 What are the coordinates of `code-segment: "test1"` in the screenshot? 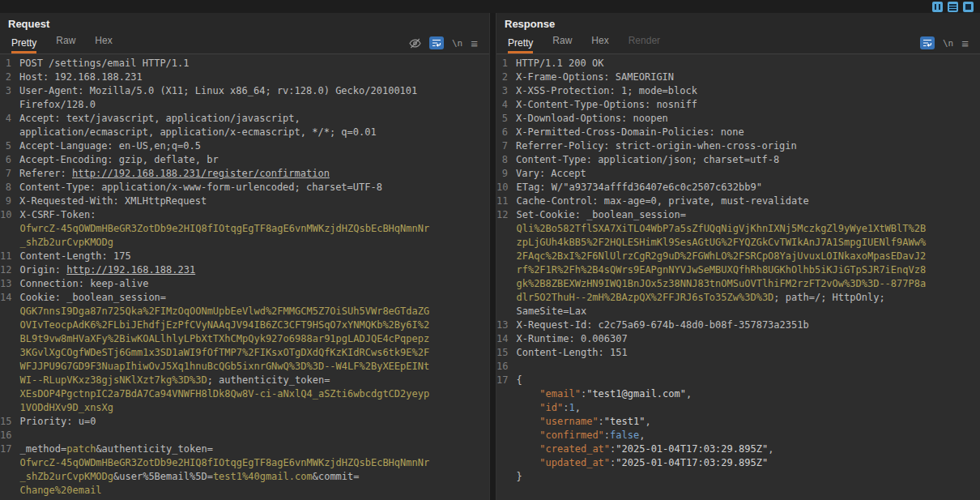 It's located at (625, 421).